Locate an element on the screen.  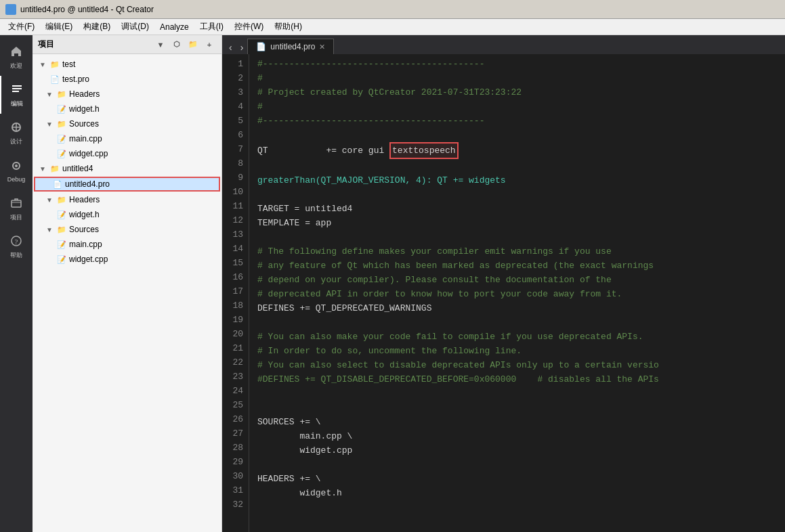
file-icon-widget-h1: 📝 is located at coordinates (62, 109).